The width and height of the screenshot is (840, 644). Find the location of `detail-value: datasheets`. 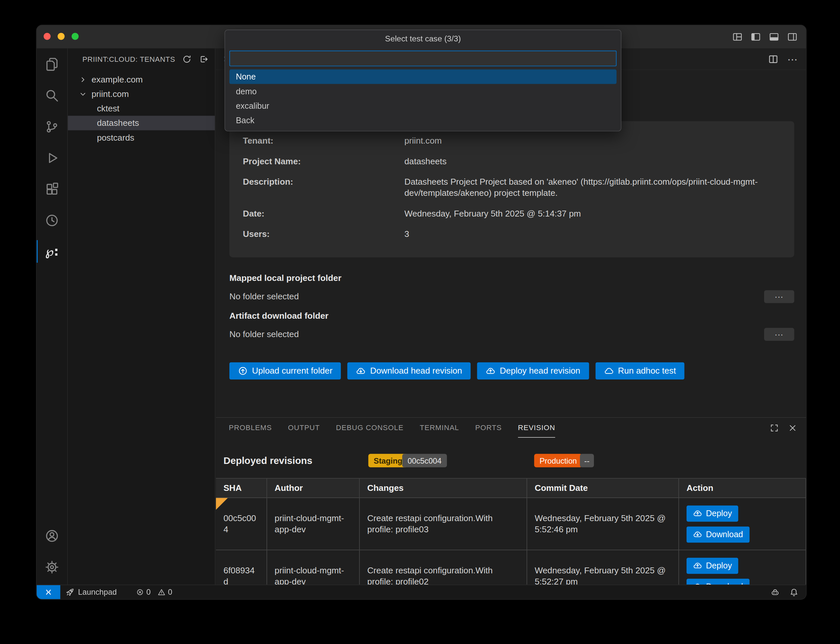

detail-value: datasheets is located at coordinates (592, 161).